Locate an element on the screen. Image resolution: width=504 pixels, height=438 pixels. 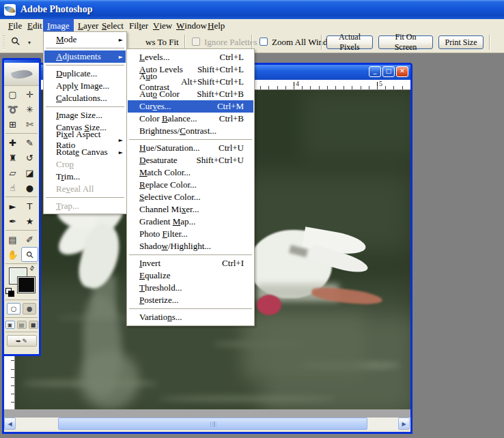
menu-separator is located at coordinates (85, 106).